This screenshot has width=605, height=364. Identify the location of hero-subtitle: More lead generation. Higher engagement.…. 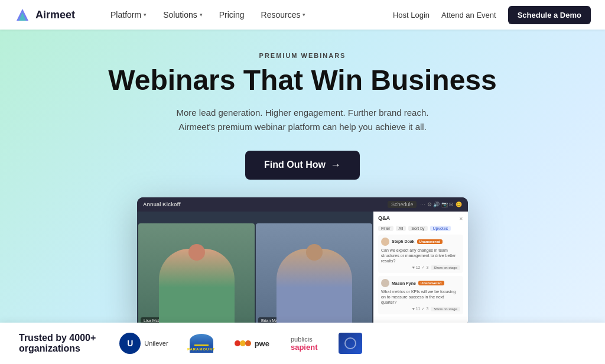
(302, 120).